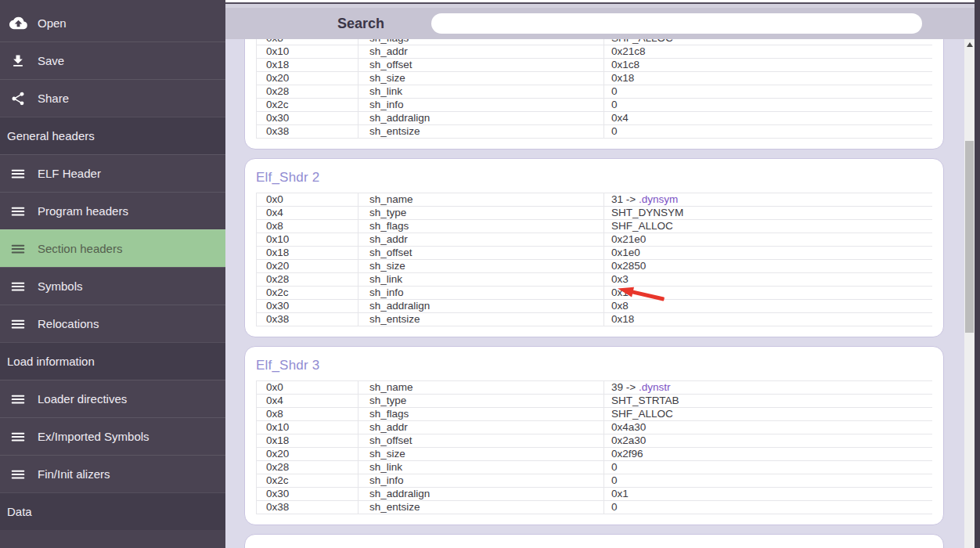 This screenshot has width=980, height=548. Describe the element at coordinates (768, 266) in the screenshot. I see `row-value: 0x2850` at that location.